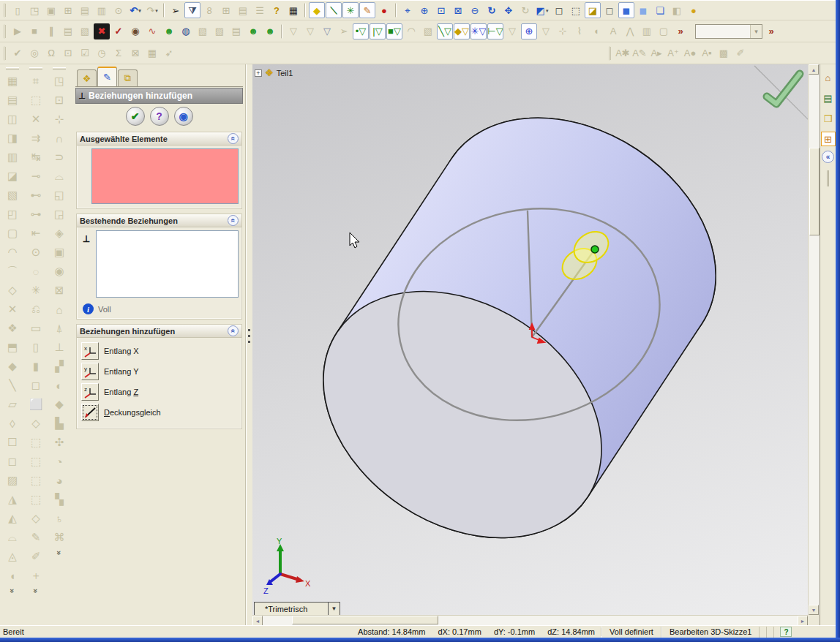 Image resolution: width=840 pixels, height=642 pixels. Describe the element at coordinates (12, 518) in the screenshot. I see `feature-tool-button: ◭` at that location.